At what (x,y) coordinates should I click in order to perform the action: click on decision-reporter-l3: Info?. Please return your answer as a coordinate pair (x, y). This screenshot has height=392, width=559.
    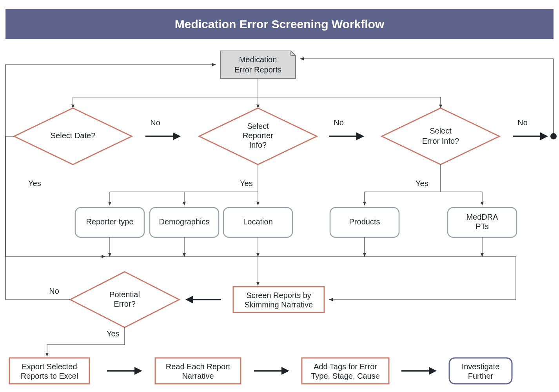
    Looking at the image, I should click on (258, 145).